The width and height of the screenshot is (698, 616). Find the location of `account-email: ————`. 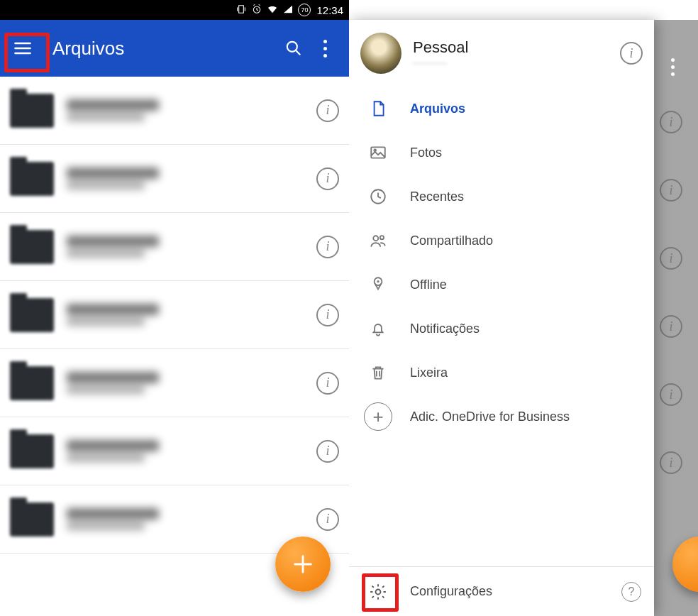

account-email: ———— is located at coordinates (511, 63).